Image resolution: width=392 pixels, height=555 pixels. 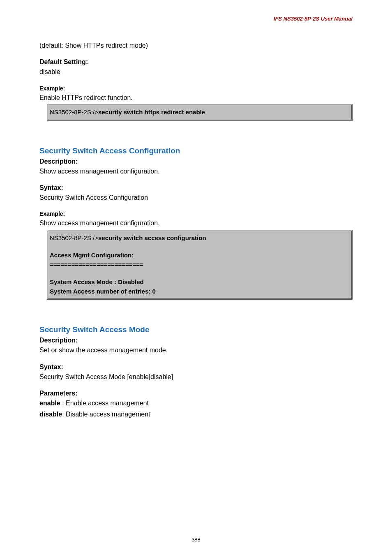 What do you see at coordinates (196, 223) in the screenshot?
I see `example-description: Show access management configuration.` at bounding box center [196, 223].